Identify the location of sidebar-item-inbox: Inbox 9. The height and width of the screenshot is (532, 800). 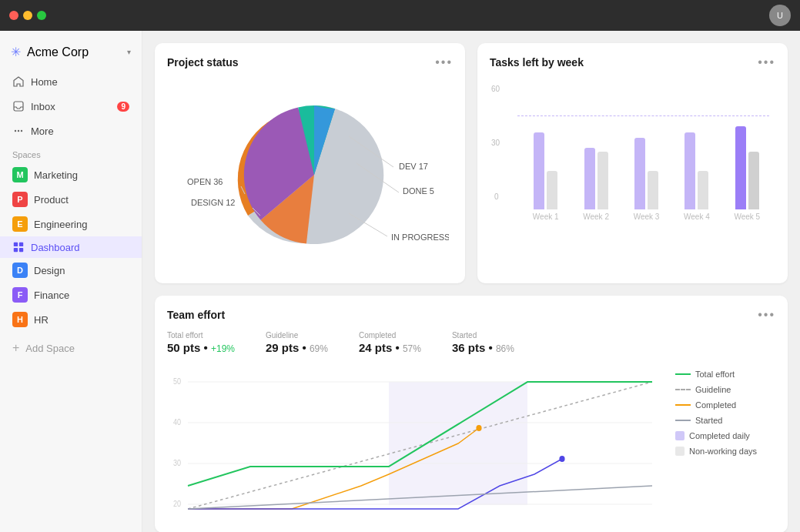
(71, 106).